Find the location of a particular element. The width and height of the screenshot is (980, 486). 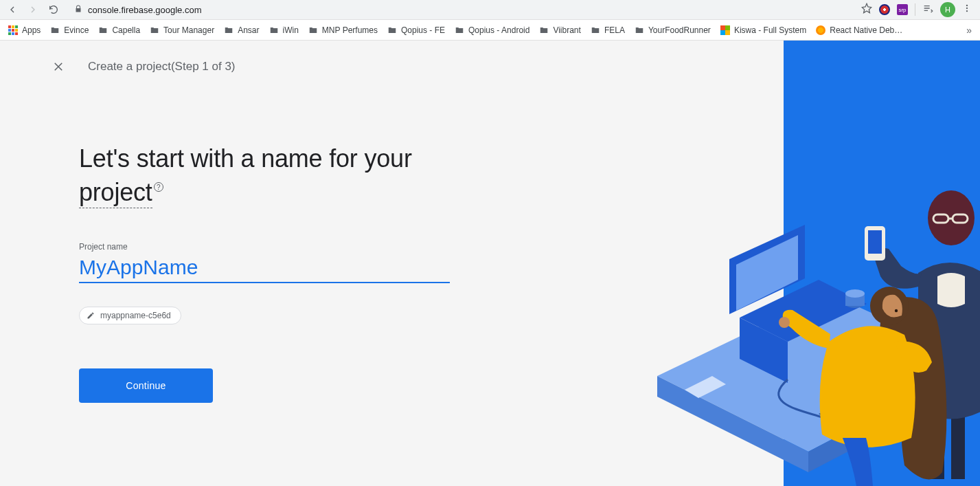

close-icon is located at coordinates (58, 67).